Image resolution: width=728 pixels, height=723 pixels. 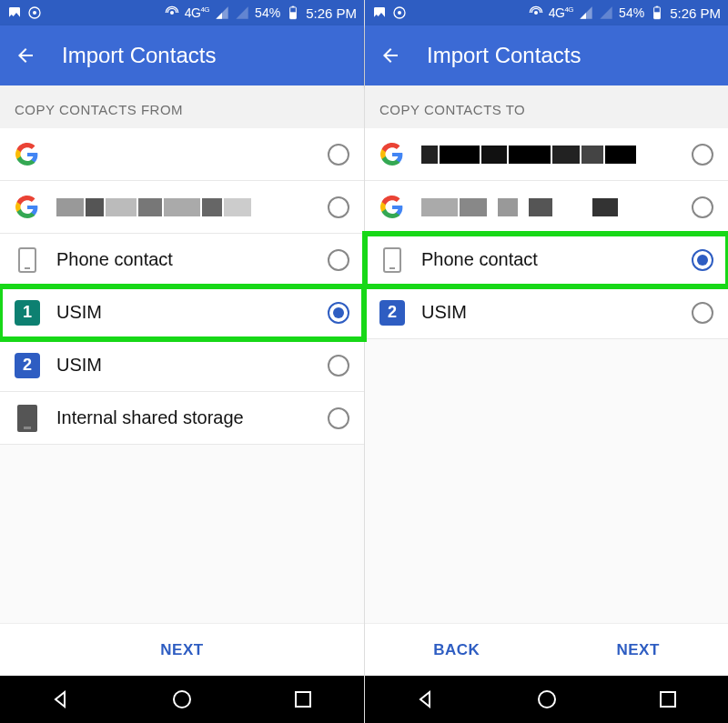 I want to click on source-phone-contact: Phone contact, so click(x=182, y=260).